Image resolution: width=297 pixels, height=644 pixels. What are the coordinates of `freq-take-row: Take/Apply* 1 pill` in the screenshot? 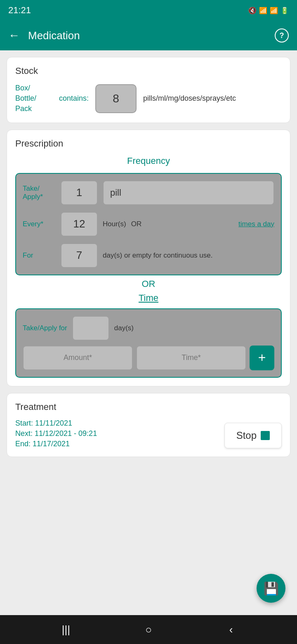 It's located at (148, 193).